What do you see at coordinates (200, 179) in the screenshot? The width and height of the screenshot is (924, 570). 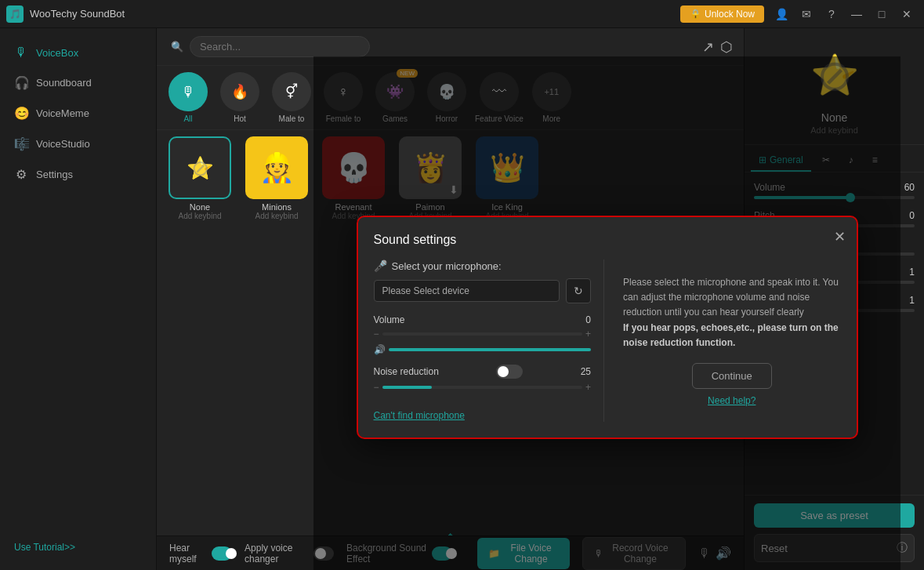 I see `voice-card-none: ⭐⊘ None Add keybind ◆` at bounding box center [200, 179].